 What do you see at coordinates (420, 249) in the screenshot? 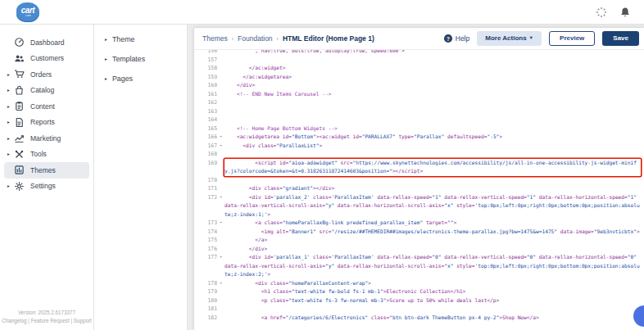
I see `code-line-176: 176 </div>` at bounding box center [420, 249].